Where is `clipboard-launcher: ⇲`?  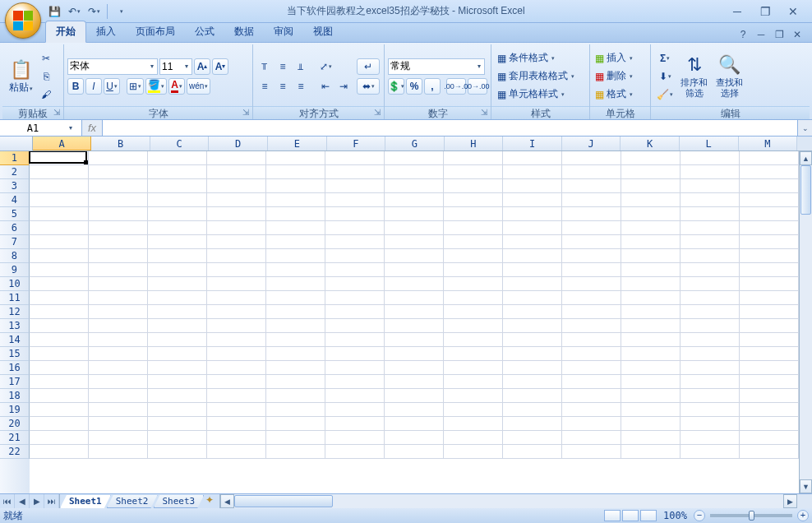
clipboard-launcher: ⇲ is located at coordinates (57, 113).